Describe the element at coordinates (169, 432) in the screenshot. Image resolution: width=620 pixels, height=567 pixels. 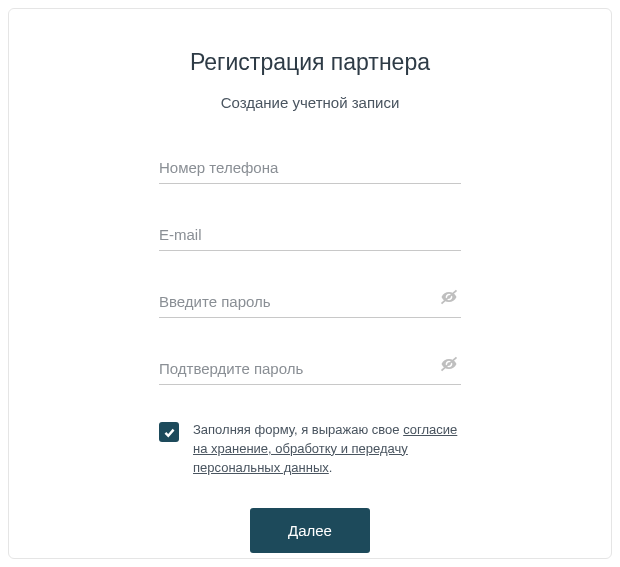
I see `consent-checkbox` at that location.